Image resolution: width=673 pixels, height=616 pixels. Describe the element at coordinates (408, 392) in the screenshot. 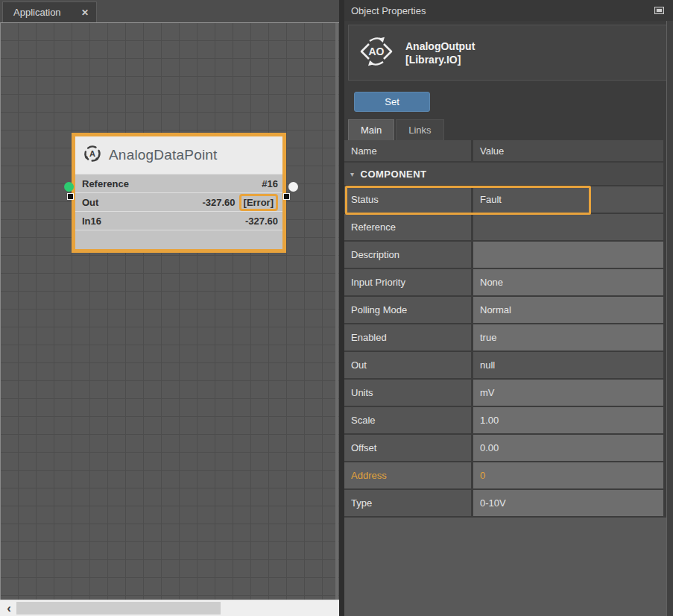

I see `property-name: Units` at that location.